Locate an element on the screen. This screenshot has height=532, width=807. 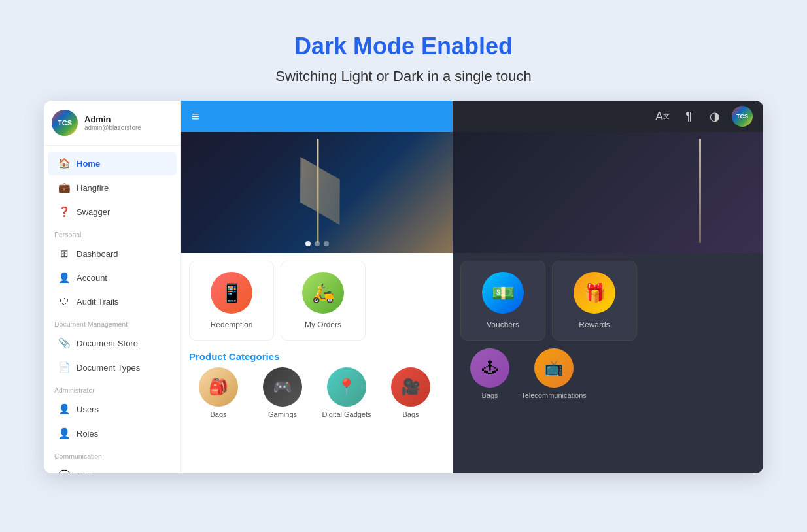
card-redemption: 📱 Redemption is located at coordinates (232, 301).